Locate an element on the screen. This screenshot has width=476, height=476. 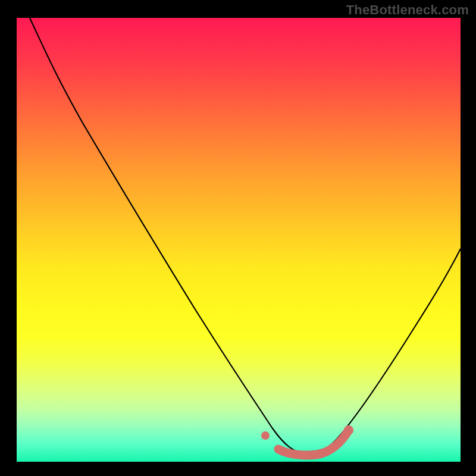
highlight-dot-right is located at coordinates (349, 430).